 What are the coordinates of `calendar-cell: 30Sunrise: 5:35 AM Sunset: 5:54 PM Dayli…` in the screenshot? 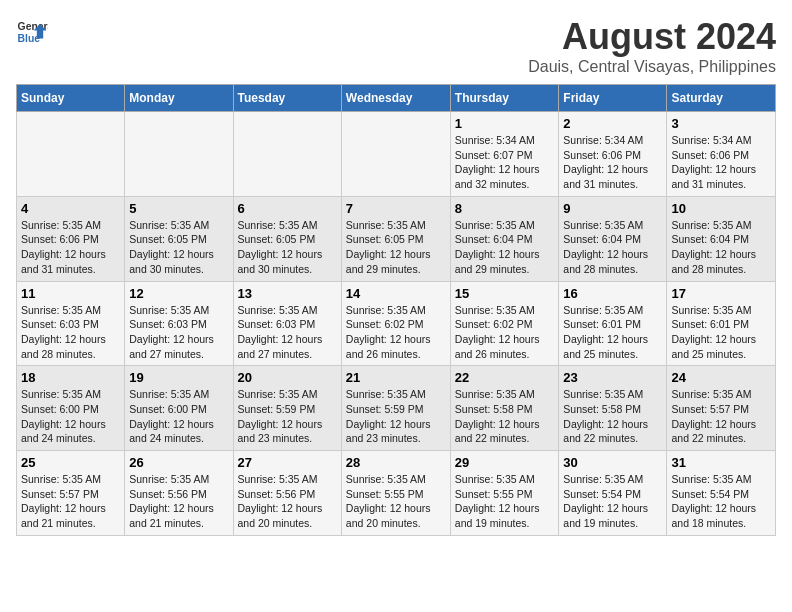 It's located at (613, 494).